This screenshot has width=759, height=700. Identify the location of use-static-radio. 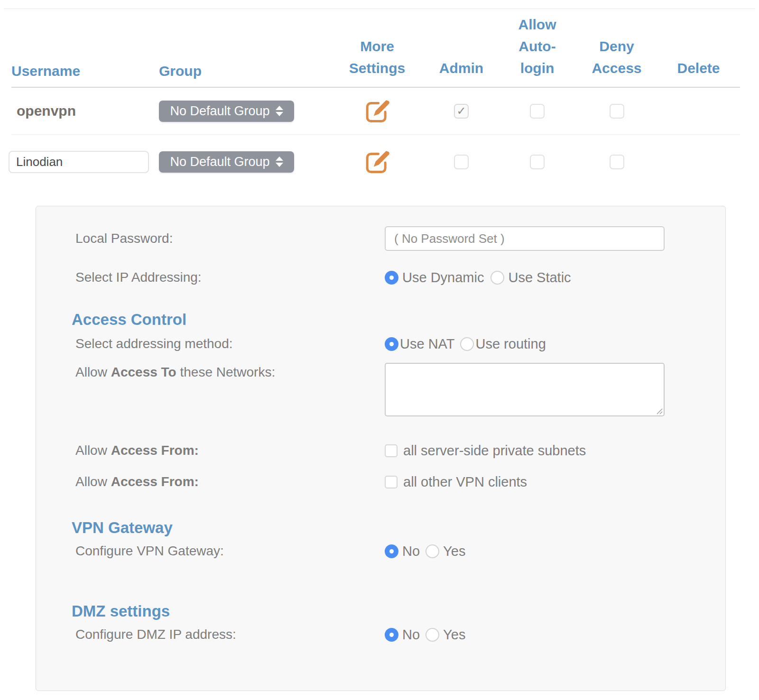
(497, 278).